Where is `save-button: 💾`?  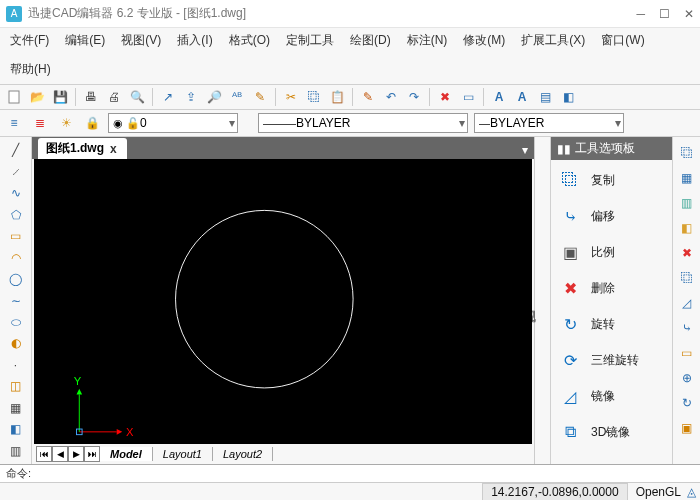
save-button: 💾 is located at coordinates (60, 97).